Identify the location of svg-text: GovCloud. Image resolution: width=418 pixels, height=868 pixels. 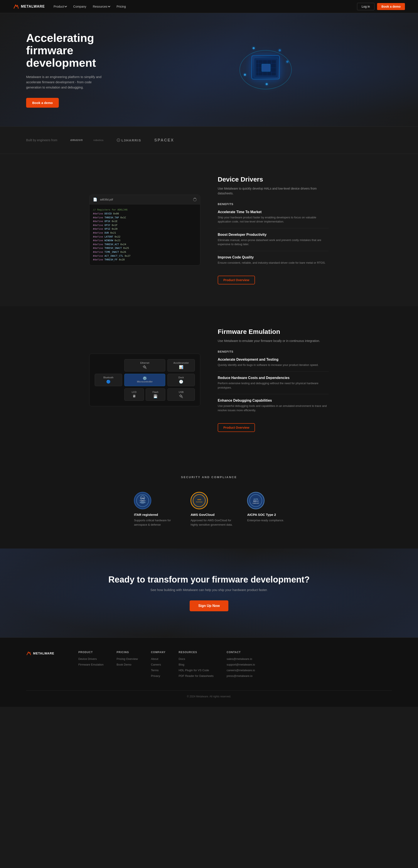
(199, 502).